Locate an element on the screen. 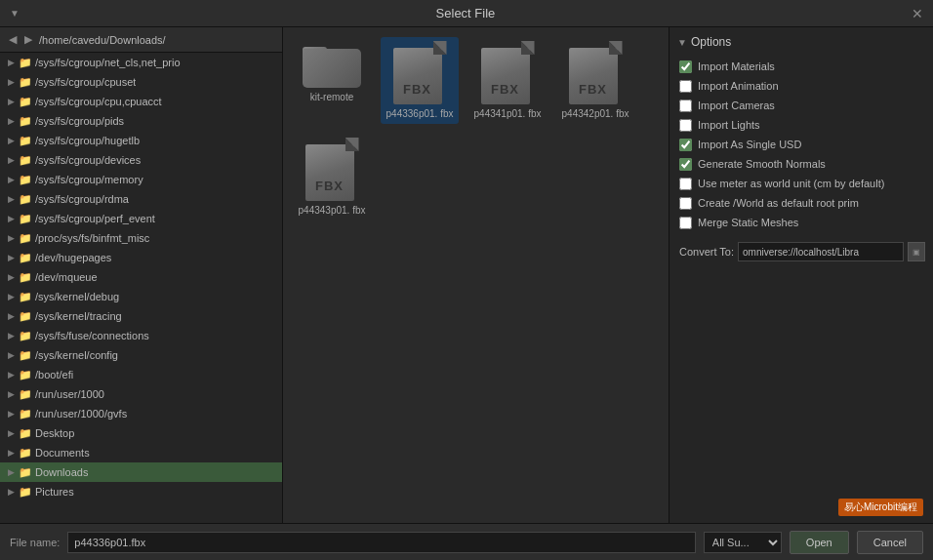 Image resolution: width=933 pixels, height=560 pixels. file-name: p44341p01. fbx is located at coordinates (507, 113).